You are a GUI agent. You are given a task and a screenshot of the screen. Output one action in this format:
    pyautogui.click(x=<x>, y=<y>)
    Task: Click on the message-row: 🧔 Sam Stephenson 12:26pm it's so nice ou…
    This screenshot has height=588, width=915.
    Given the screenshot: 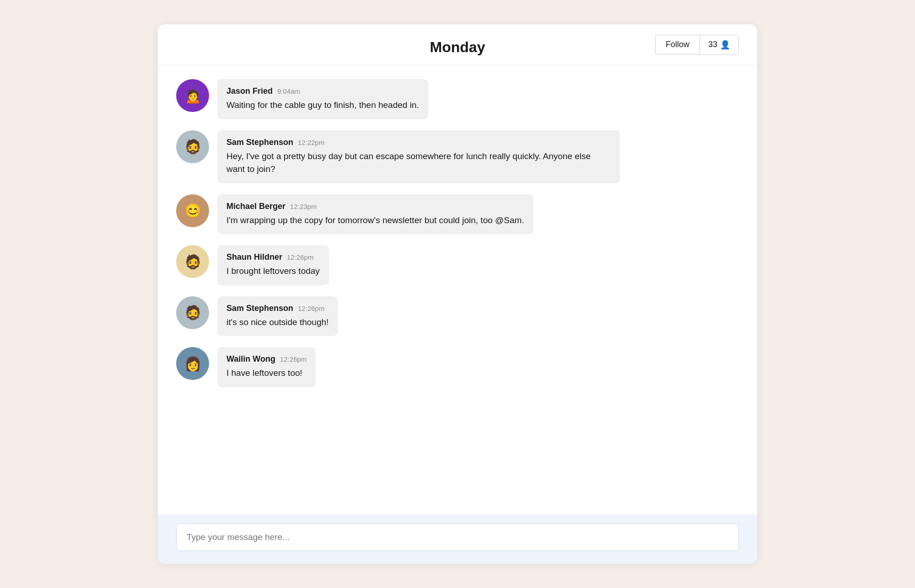 What is the action you would take?
    pyautogui.click(x=458, y=316)
    